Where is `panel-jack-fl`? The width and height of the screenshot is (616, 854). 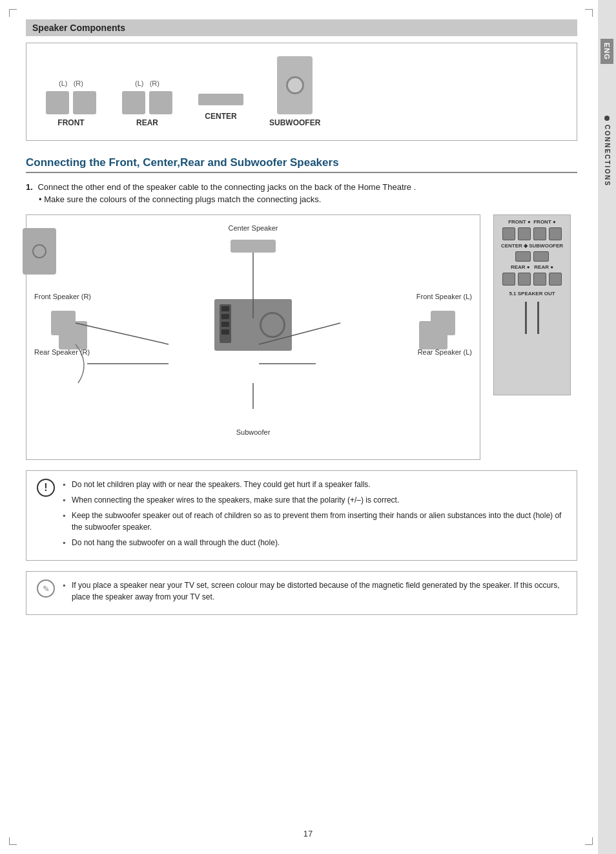
panel-jack-fl is located at coordinates (509, 234).